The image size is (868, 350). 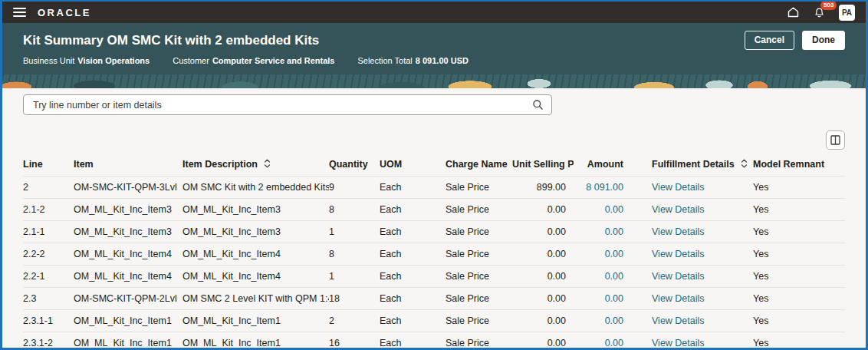 I want to click on cell-quantity: 8, so click(x=354, y=210).